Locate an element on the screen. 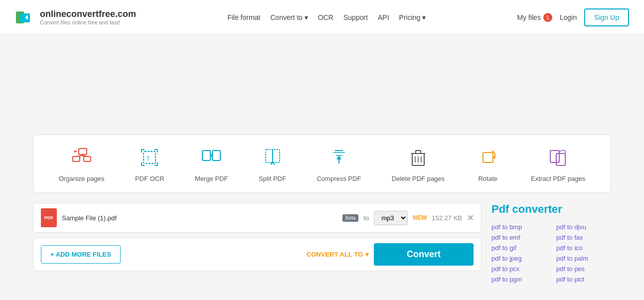  tool-delete-pdf: Delete PDF pages is located at coordinates (418, 163).